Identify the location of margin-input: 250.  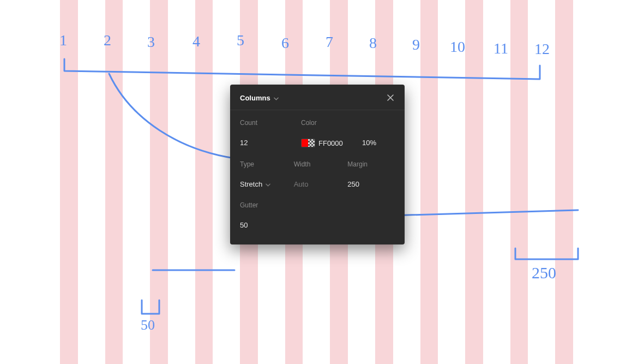
(371, 184).